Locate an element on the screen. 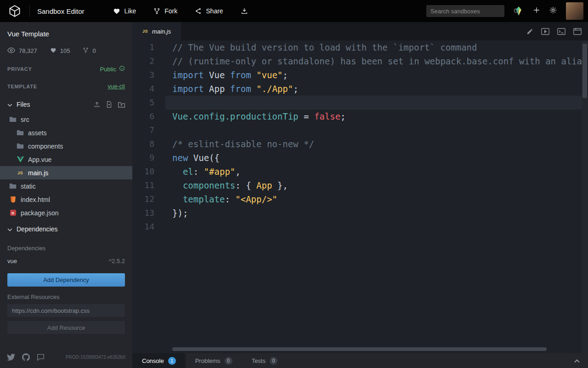  tab-main-js: JS main.js is located at coordinates (157, 31).